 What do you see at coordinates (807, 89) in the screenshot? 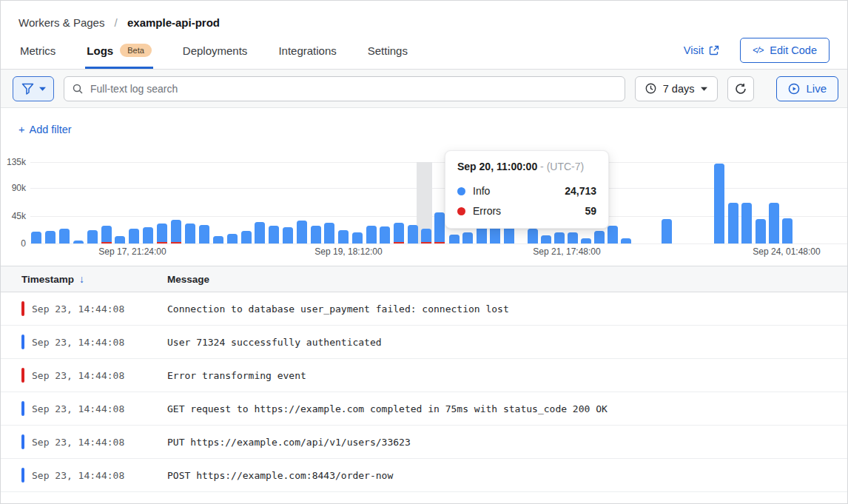
I see `live-button: Live` at bounding box center [807, 89].